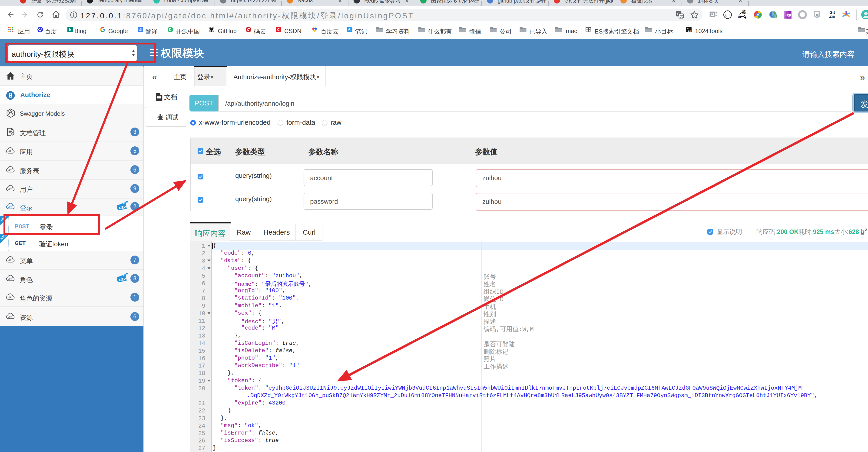 The width and height of the screenshot is (868, 452). What do you see at coordinates (140, 30) in the screenshot?
I see `svg-text: 译` at bounding box center [140, 30].